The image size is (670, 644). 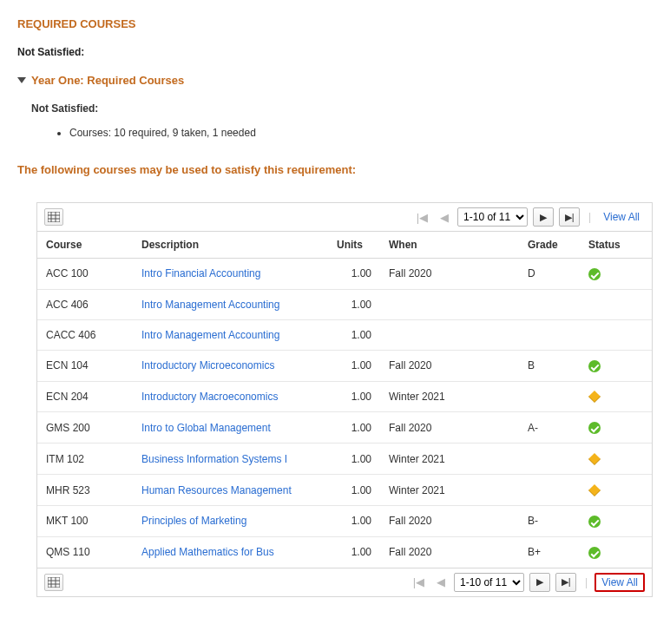 I want to click on course-description-link: Principles of Marketing, so click(x=194, y=521).